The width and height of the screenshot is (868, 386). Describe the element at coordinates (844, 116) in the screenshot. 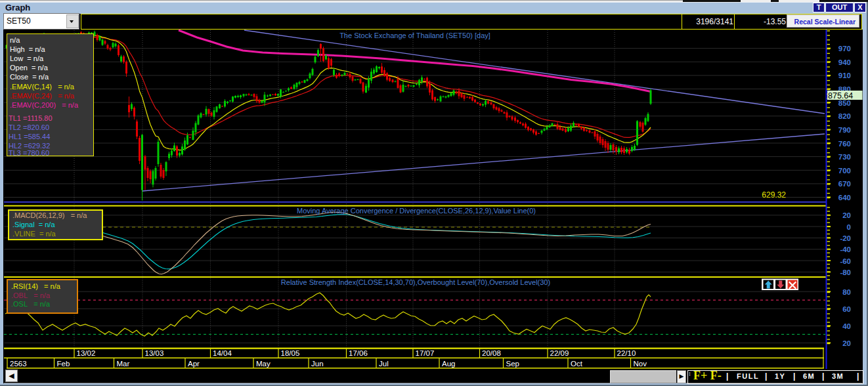

I see `svg-text: 820` at that location.